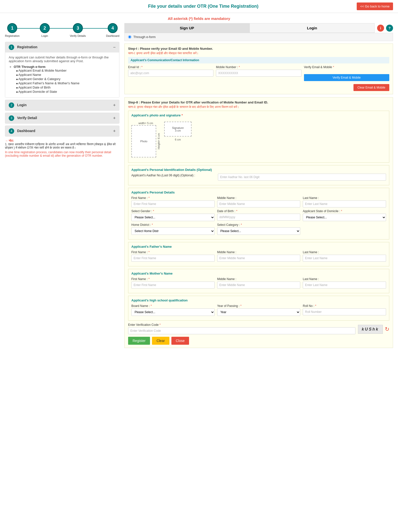 This screenshot has height=532, width=398. What do you see at coordinates (173, 312) in the screenshot?
I see `board-select: Please Select...` at bounding box center [173, 312].